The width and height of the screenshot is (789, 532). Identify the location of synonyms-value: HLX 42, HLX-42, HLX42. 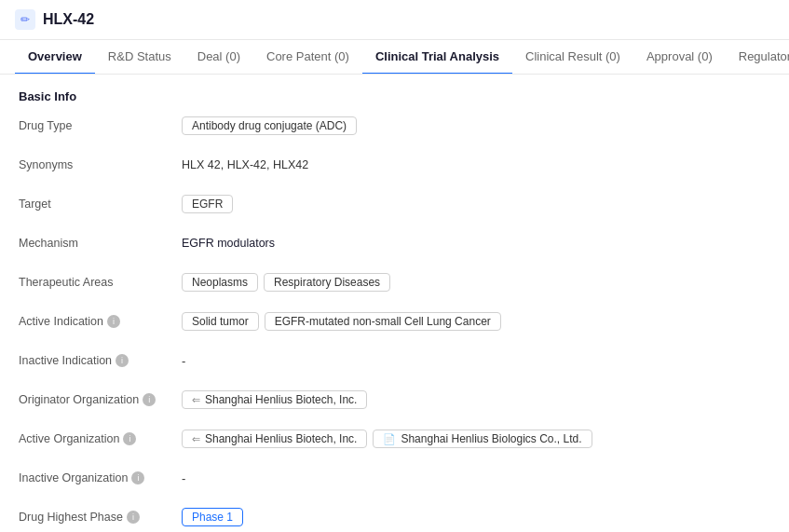
(476, 164).